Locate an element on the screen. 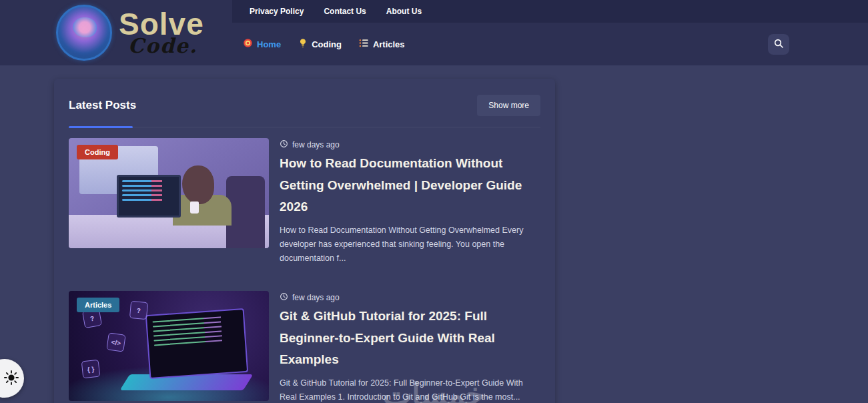 This screenshot has height=403, width=868. illustration-person-hair is located at coordinates (198, 185).